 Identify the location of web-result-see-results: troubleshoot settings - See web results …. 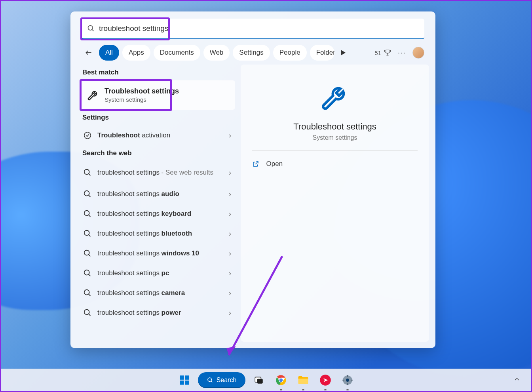
(158, 173).